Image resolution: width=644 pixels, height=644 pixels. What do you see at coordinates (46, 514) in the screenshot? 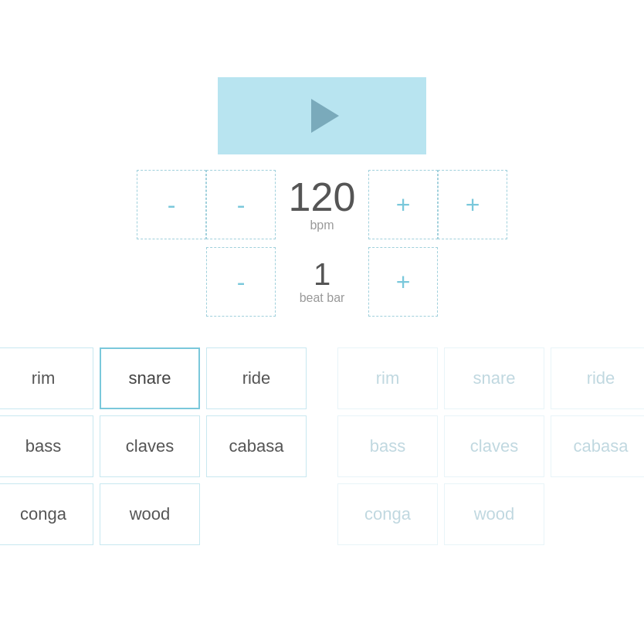
I see `instrument-conga-1: conga` at bounding box center [46, 514].